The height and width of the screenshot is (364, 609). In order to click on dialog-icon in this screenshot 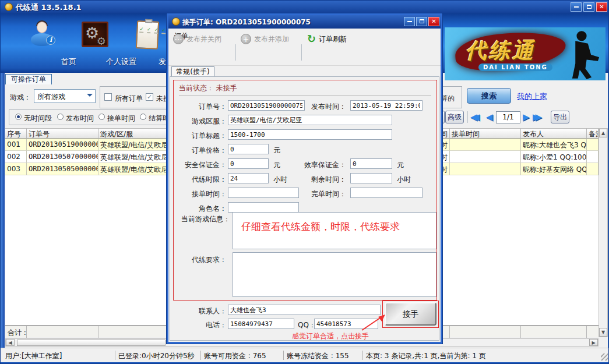, I will do `click(176, 22)`.